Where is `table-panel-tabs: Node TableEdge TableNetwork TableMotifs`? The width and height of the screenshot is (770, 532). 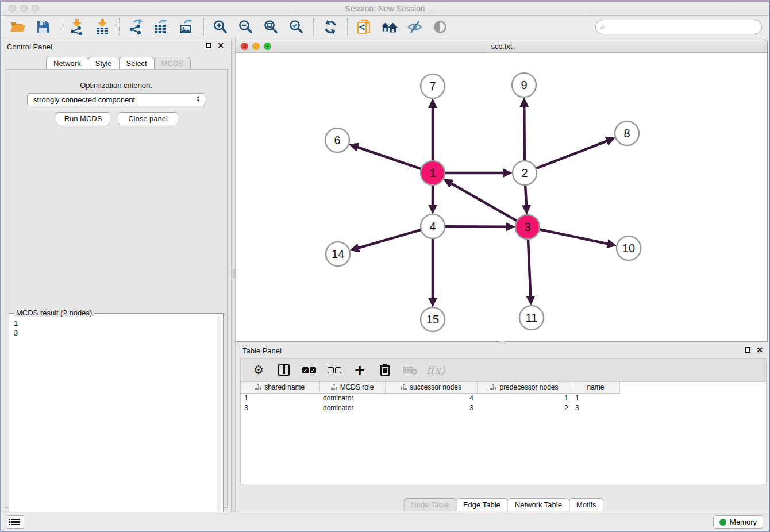 table-panel-tabs: Node TableEdge TableNetwork TableMotifs is located at coordinates (503, 504).